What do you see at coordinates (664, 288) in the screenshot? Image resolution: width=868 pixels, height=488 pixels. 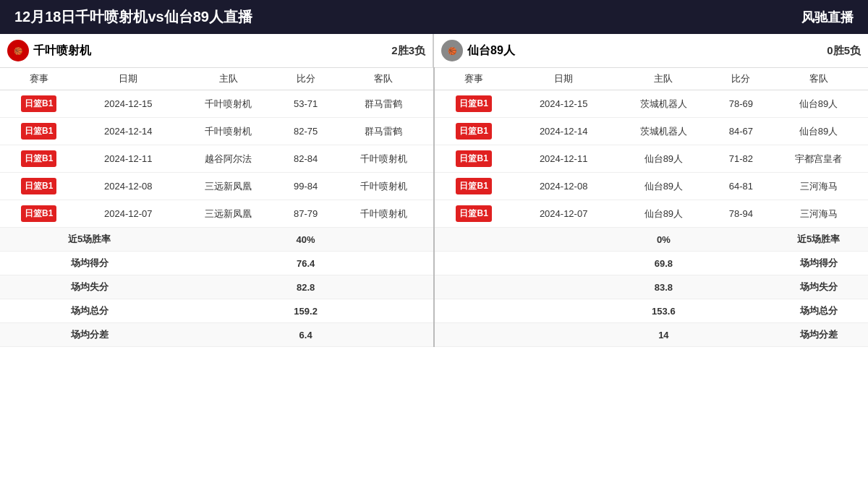 I see `right-stats-value: 83.8` at bounding box center [664, 288].